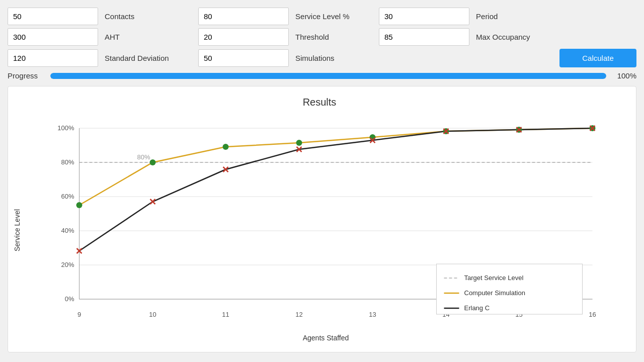  What do you see at coordinates (67, 264) in the screenshot?
I see `svg-text: 20%` at bounding box center [67, 264].